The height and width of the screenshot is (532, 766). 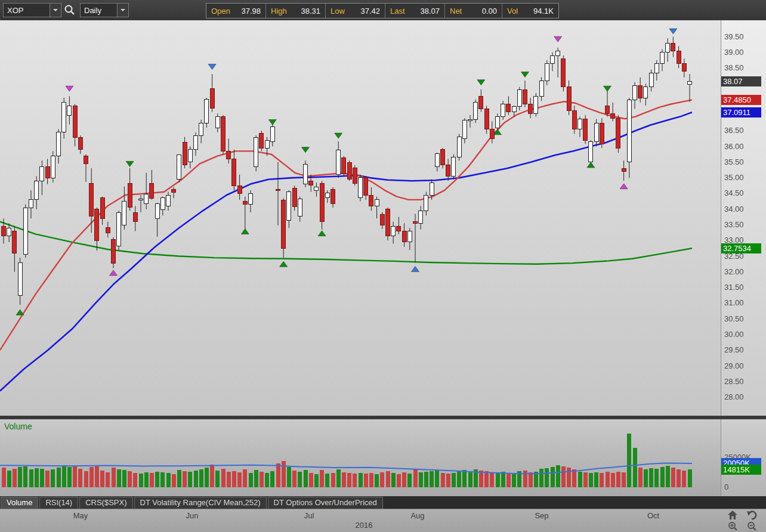 I want to click on price-tick: 31.50, so click(x=734, y=287).